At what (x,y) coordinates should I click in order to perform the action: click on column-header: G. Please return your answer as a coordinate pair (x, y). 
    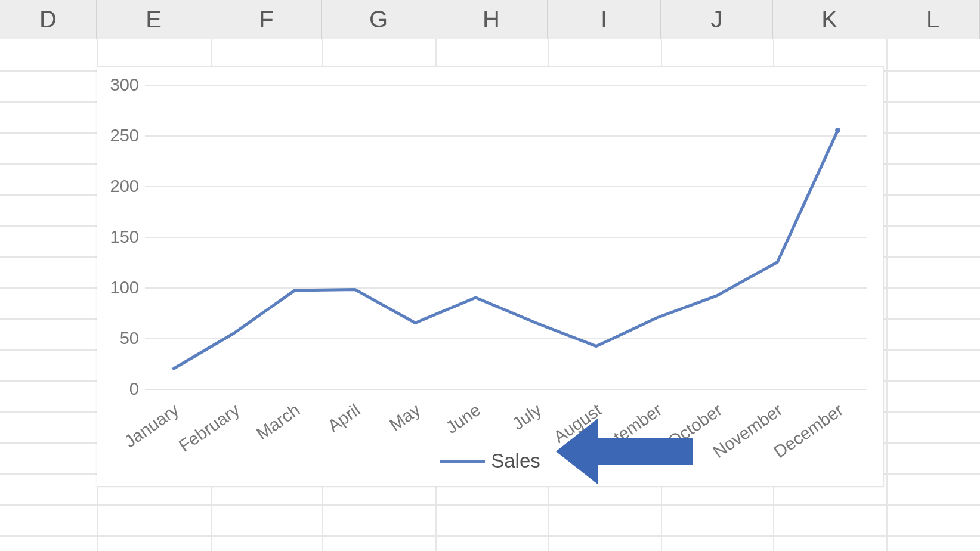
    Looking at the image, I should click on (379, 19).